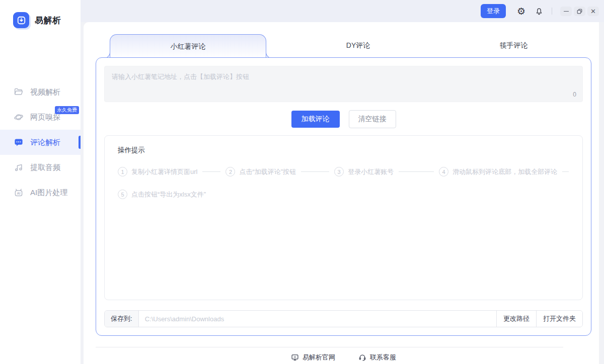  What do you see at coordinates (19, 92) in the screenshot?
I see `folder-icon` at bounding box center [19, 92].